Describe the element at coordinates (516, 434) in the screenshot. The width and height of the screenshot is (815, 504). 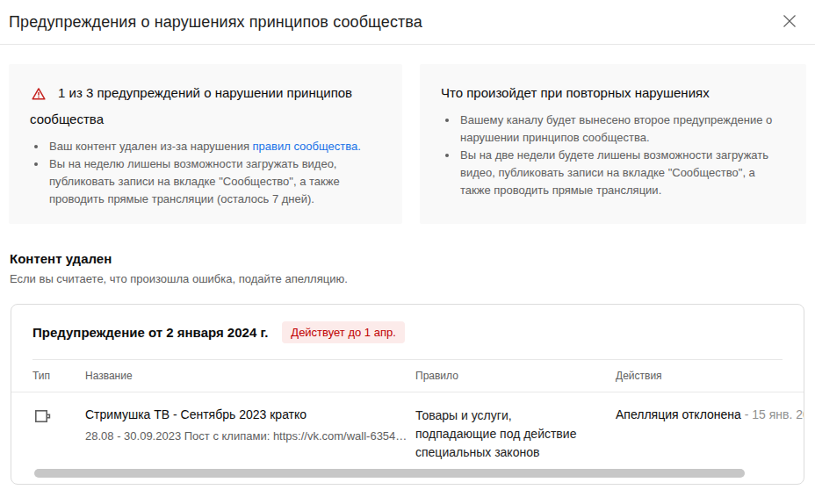
I see `policy-cell: Товары и услуги, подпадающие под действи…` at that location.